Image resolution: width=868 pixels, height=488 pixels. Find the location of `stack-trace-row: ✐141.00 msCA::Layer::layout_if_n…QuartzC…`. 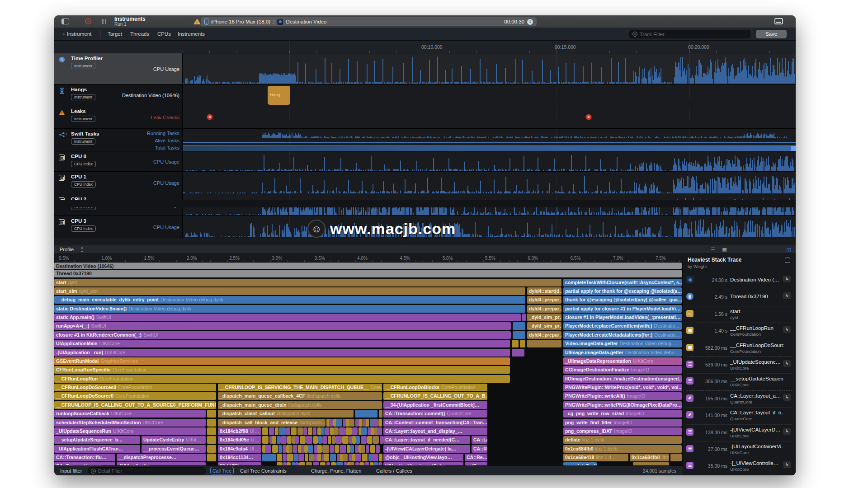

stack-trace-row: ✐141.00 msCA::Layer::layout_if_n…QuartzC… is located at coordinates (740, 416).